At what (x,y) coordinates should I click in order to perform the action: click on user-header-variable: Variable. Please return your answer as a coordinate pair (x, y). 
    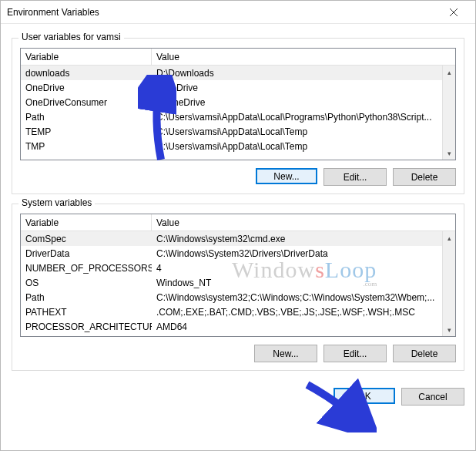
    Looking at the image, I should click on (86, 57).